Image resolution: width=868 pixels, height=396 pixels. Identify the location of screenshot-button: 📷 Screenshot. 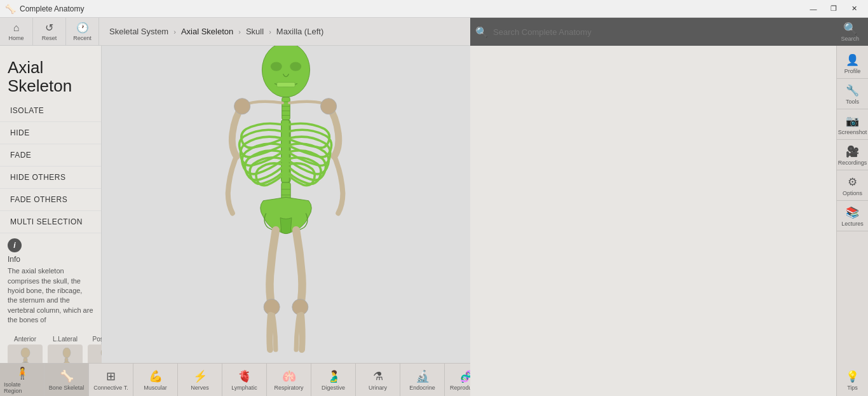
(853, 125).